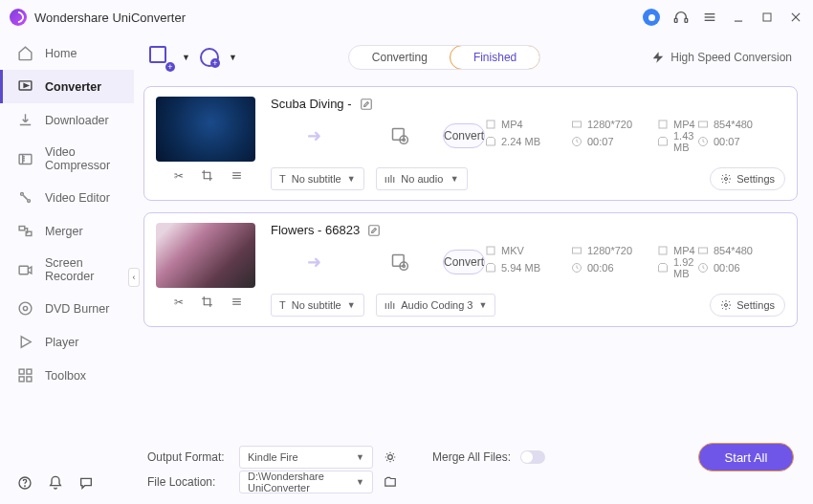 The width and height of the screenshot is (813, 504). I want to click on sidebar-item-converter: Converter, so click(67, 86).